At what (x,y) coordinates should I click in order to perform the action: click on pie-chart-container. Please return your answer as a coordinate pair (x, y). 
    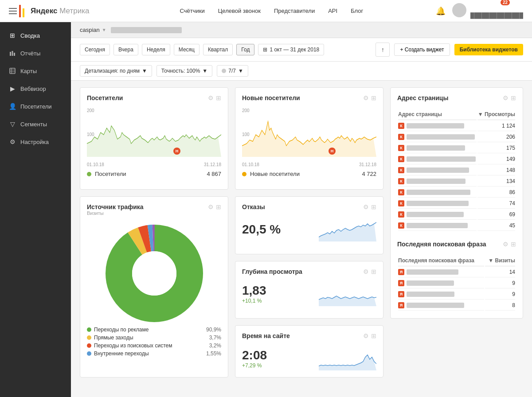
    Looking at the image, I should click on (154, 273).